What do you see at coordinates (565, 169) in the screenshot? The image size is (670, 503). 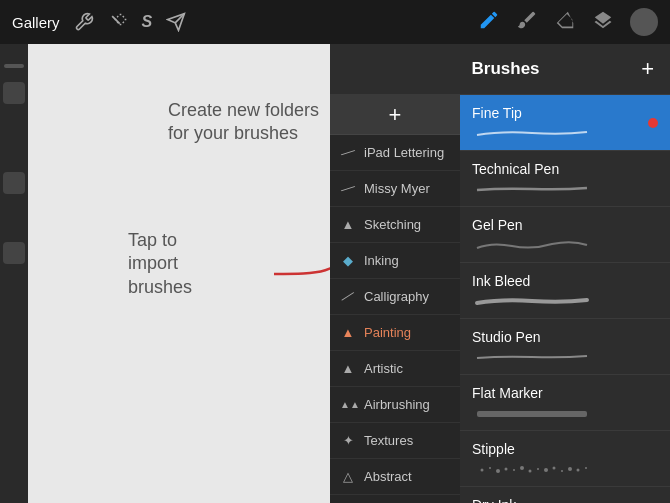 I see `brush-name-technical-pen: Technical Pen` at bounding box center [565, 169].